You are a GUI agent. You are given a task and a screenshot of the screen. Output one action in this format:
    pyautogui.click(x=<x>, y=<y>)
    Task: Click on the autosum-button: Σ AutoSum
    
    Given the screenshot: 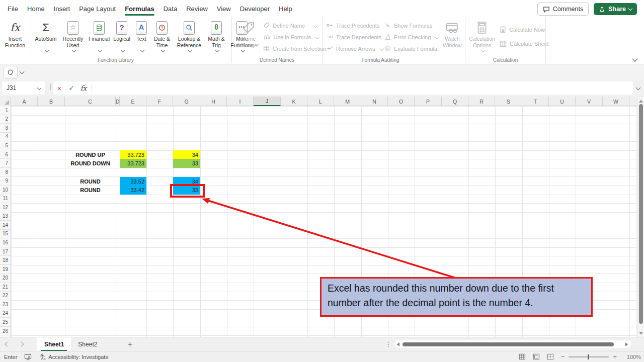 What is the action you would take?
    pyautogui.click(x=46, y=36)
    